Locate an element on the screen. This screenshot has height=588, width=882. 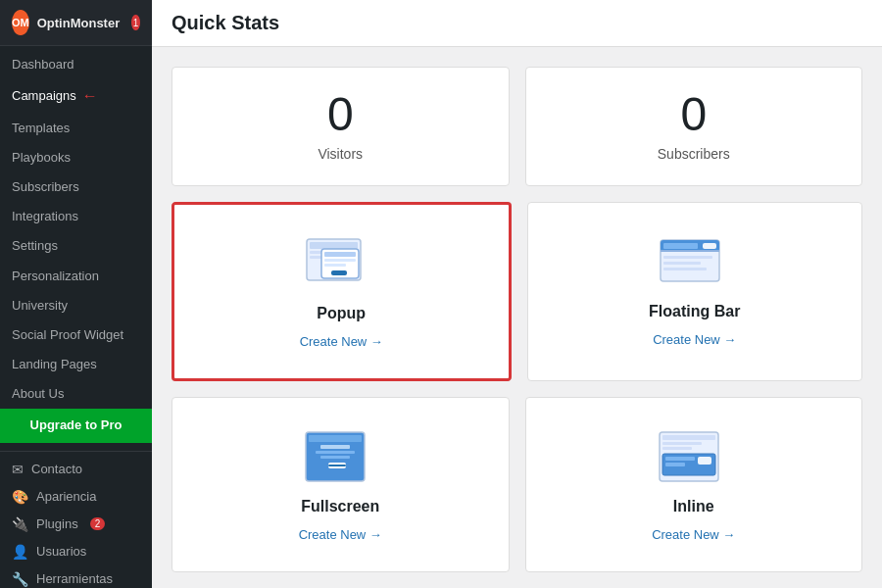
sidebar-item-usuarios: 👤 Usuarios is located at coordinates (76, 552).